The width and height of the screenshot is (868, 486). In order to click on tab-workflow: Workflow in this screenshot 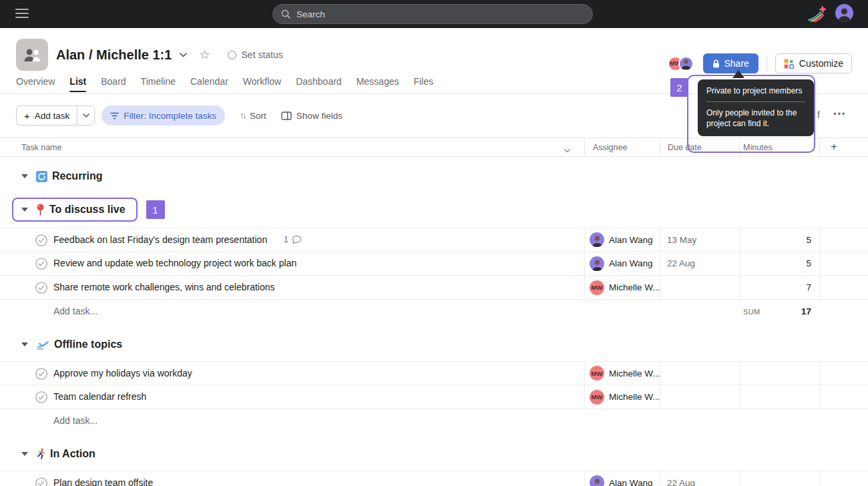, I will do `click(262, 84)`.